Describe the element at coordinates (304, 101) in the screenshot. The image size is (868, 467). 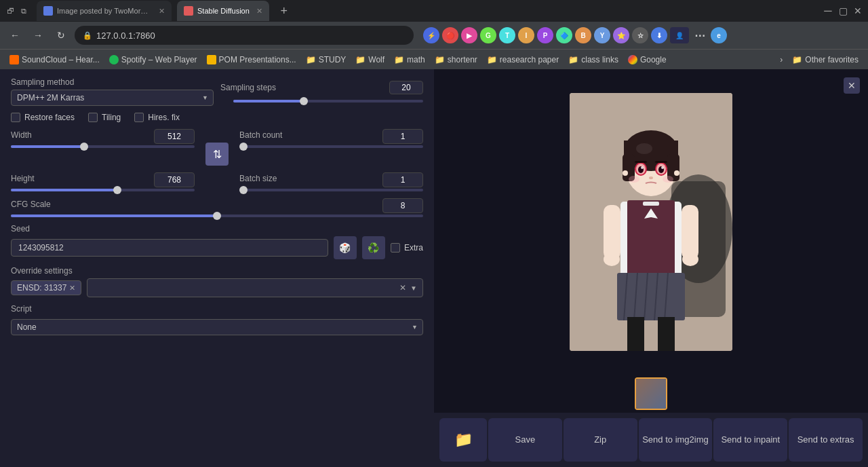
I see `sampling-steps-thumb` at that location.